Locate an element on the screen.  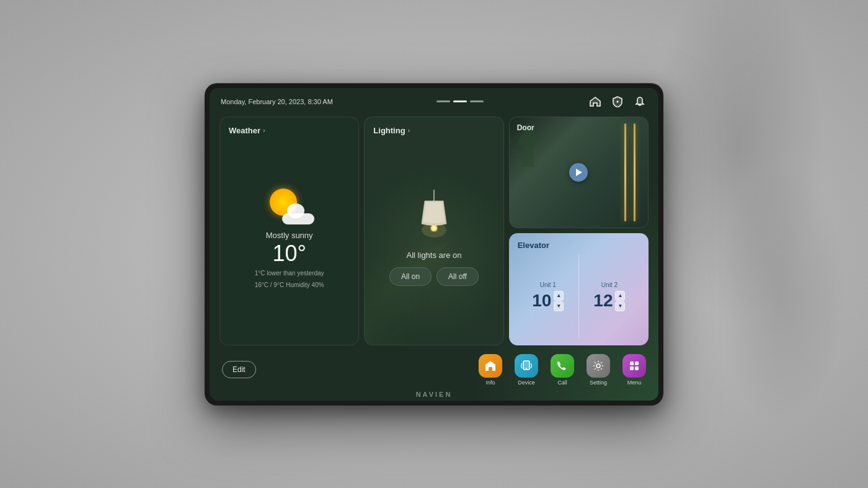
door-title: Door is located at coordinates (526, 128).